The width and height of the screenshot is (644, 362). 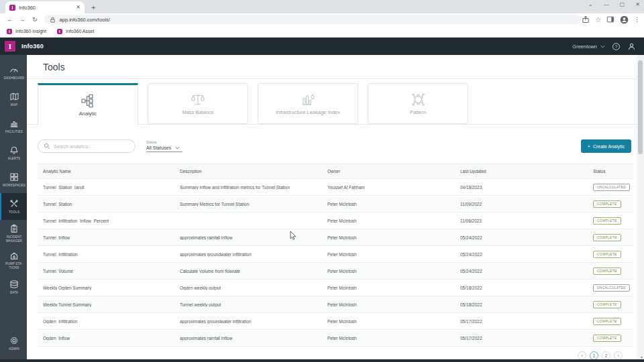 What do you see at coordinates (637, 19) in the screenshot?
I see `kebab-menu-icon: ⋮` at bounding box center [637, 19].